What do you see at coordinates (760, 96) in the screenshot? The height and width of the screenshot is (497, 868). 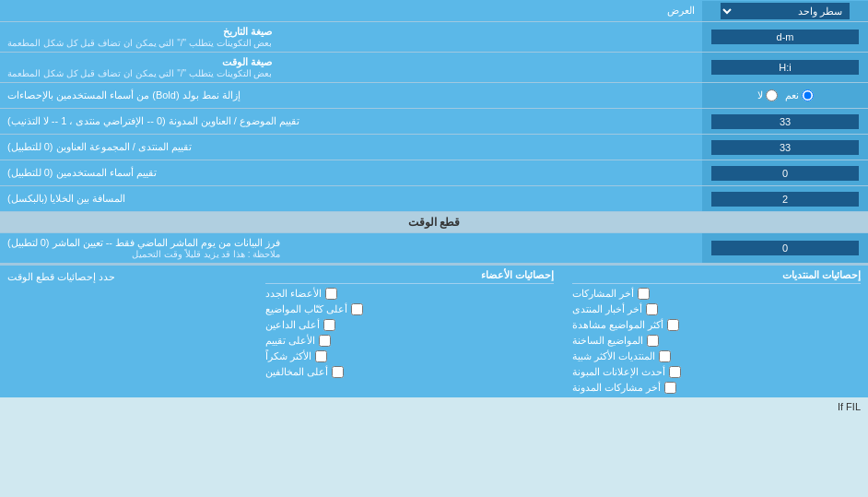 I see `bold-no-text: لا` at bounding box center [760, 96].